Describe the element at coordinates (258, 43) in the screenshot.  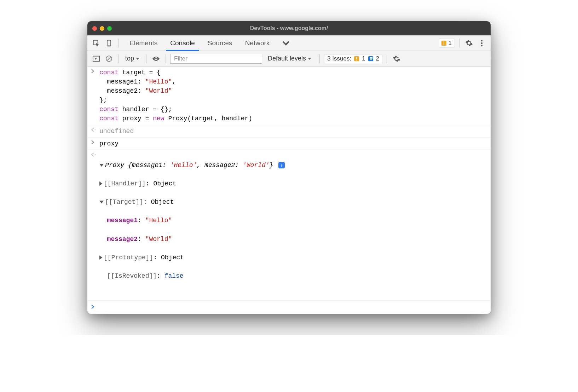
I see `tab-network: Network` at that location.